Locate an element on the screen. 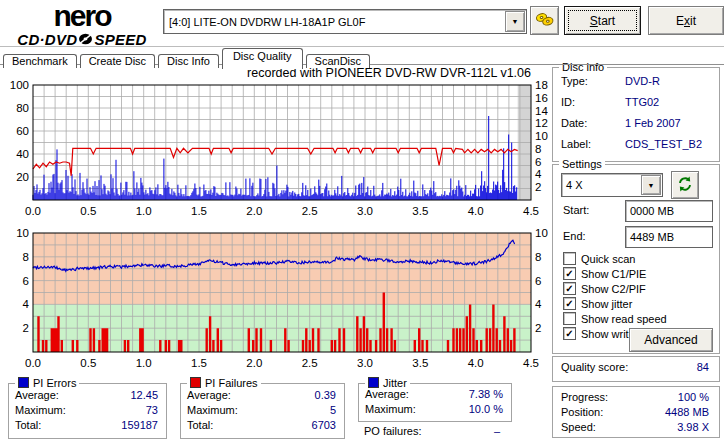  tab-disc-info: Disc Info is located at coordinates (188, 61).